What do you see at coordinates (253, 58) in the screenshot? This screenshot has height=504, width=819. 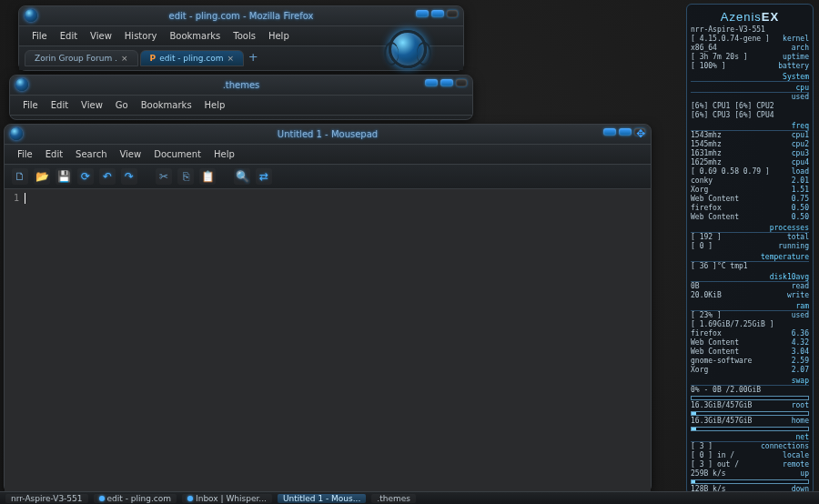 I see `new-tab-button: +` at bounding box center [253, 58].